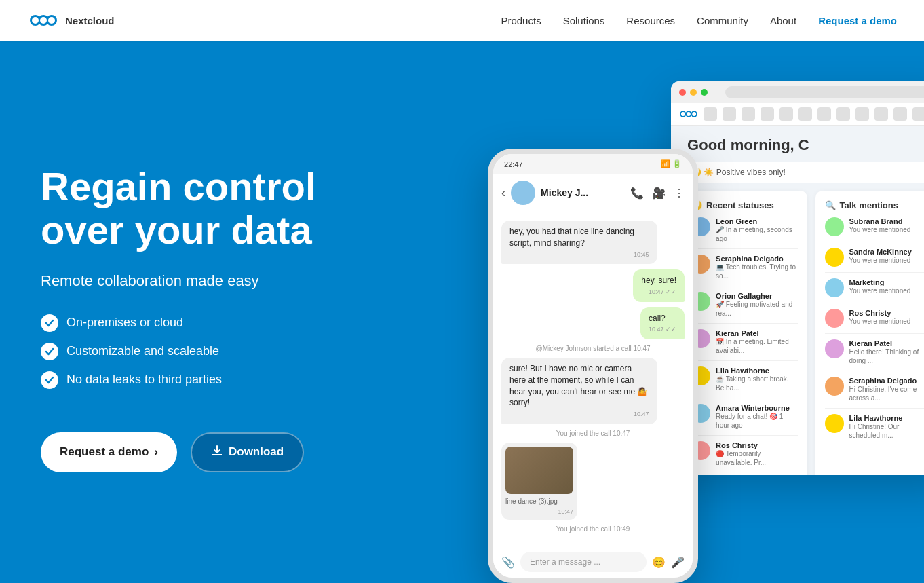 The height and width of the screenshot is (583, 924). I want to click on feature-3: No data leaks to third parties, so click(254, 380).